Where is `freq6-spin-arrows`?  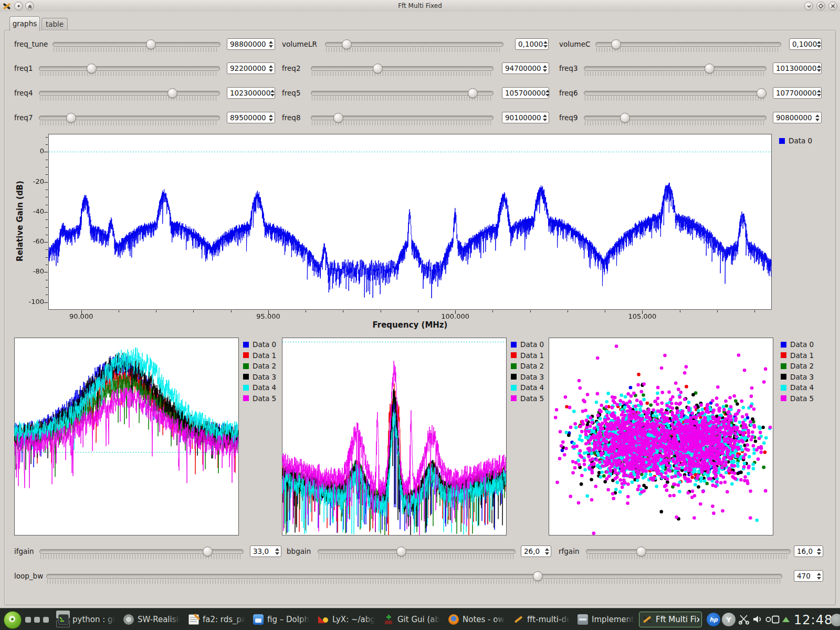 freq6-spin-arrows is located at coordinates (819, 93).